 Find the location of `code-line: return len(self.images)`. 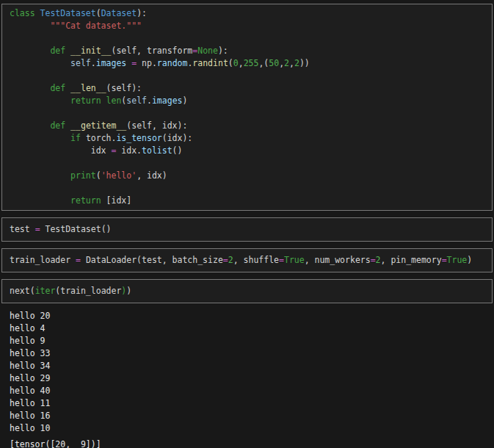

code-line: return len(self.images) is located at coordinates (247, 101).